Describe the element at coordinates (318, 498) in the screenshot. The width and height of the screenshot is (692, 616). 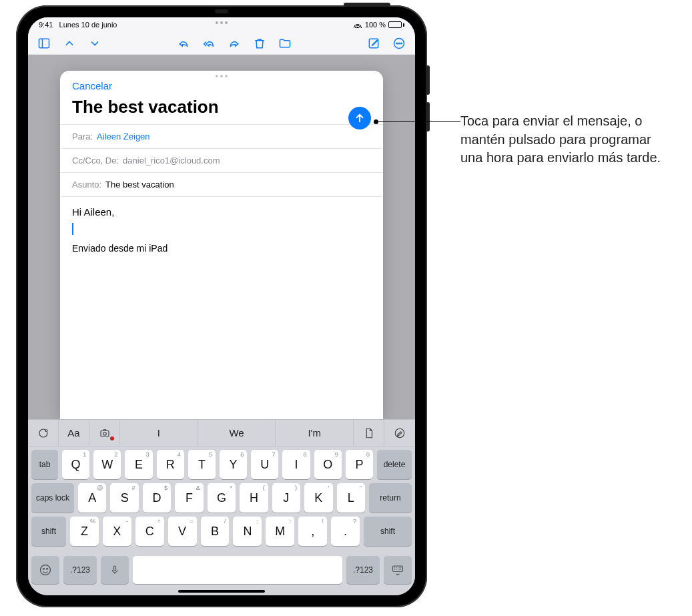
I see `key-k: K'` at that location.